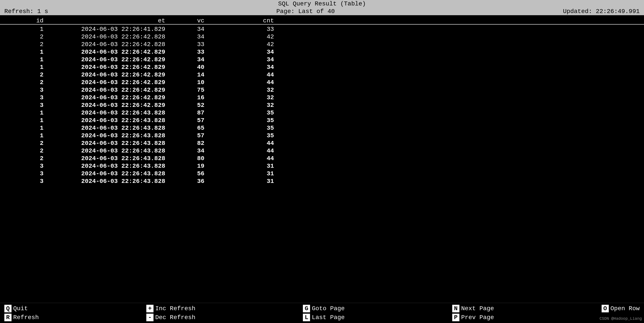 The width and height of the screenshot is (644, 323). Describe the element at coordinates (189, 105) in the screenshot. I see `cell-vc: 52` at that location.